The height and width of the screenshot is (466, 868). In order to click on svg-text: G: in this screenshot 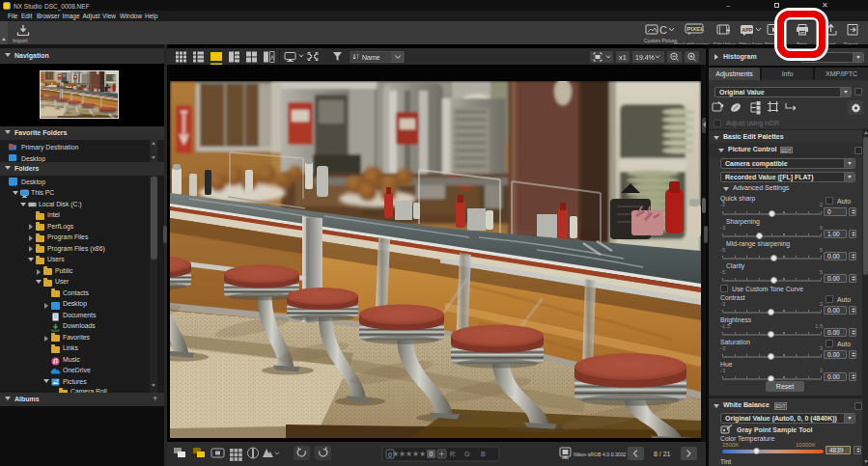, I will do `click(467, 453)`.